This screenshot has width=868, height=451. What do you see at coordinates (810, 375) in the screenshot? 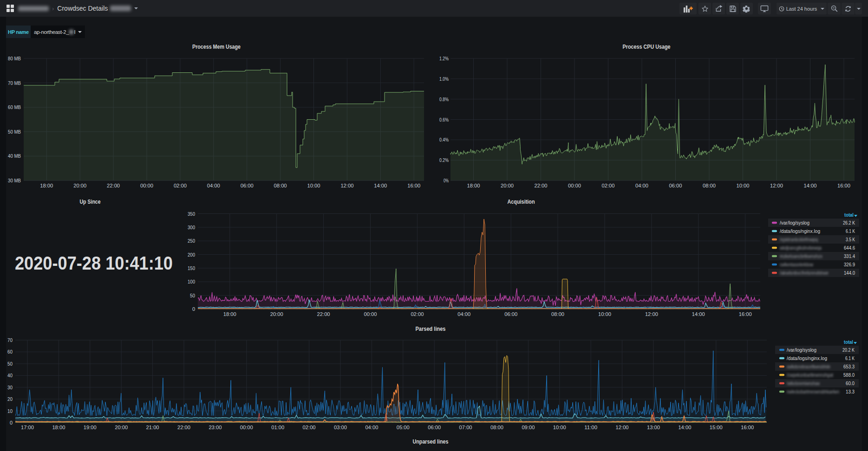
I see `svg-text: /cwpeksnbartlewnnshgat` at bounding box center [810, 375].